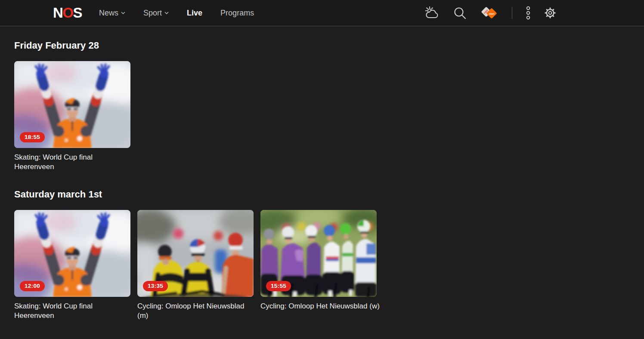 This screenshot has width=644, height=339. I want to click on nav-sport: Sport, so click(156, 13).